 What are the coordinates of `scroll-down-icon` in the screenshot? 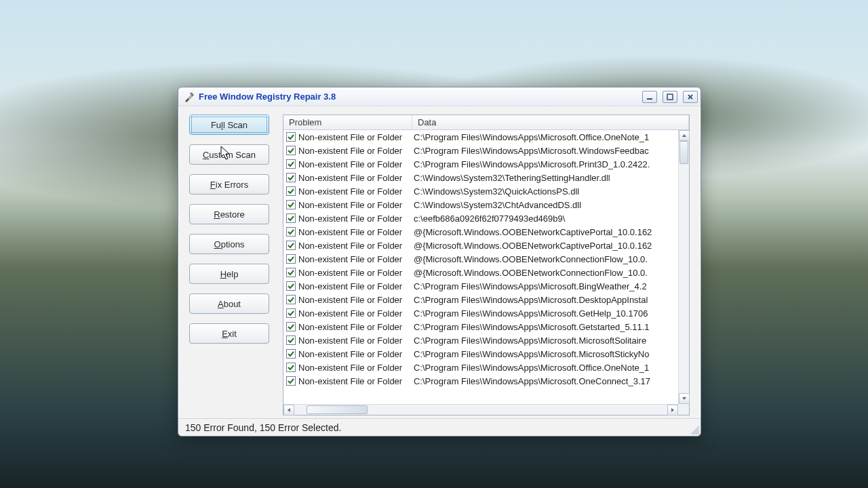 It's located at (684, 399).